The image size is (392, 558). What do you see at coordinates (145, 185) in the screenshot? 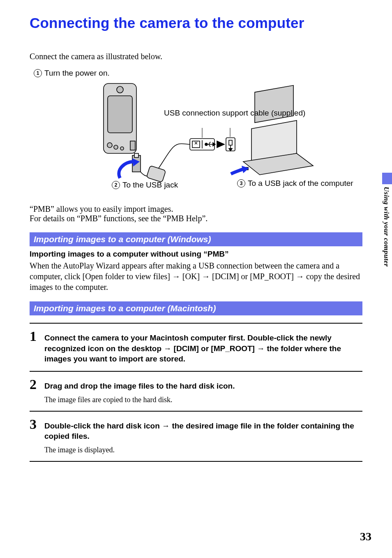
I see `callout-usb-jack: 2 To the USB jack` at bounding box center [145, 185].